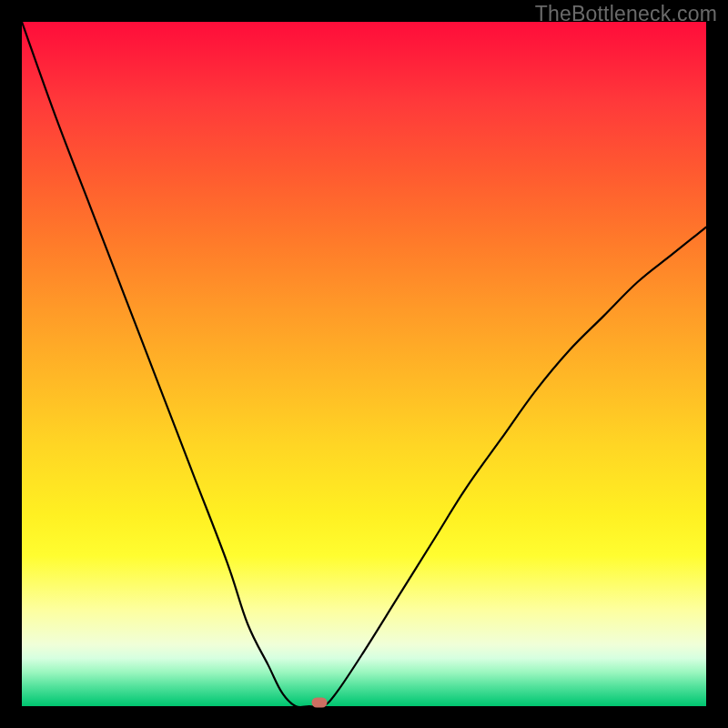  I want to click on optimal-point-marker, so click(320, 703).